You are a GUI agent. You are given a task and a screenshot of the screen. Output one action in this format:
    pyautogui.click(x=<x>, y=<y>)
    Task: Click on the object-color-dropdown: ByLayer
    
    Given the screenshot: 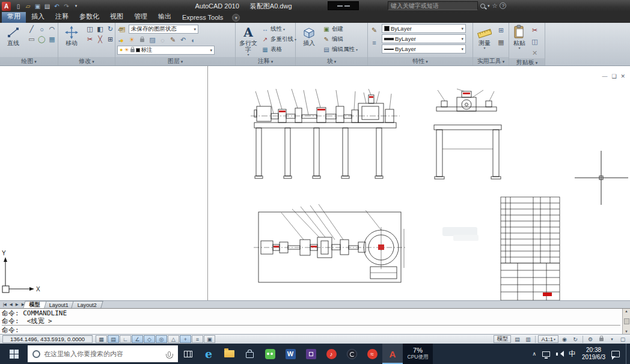 What is the action you would take?
    pyautogui.click(x=424, y=29)
    